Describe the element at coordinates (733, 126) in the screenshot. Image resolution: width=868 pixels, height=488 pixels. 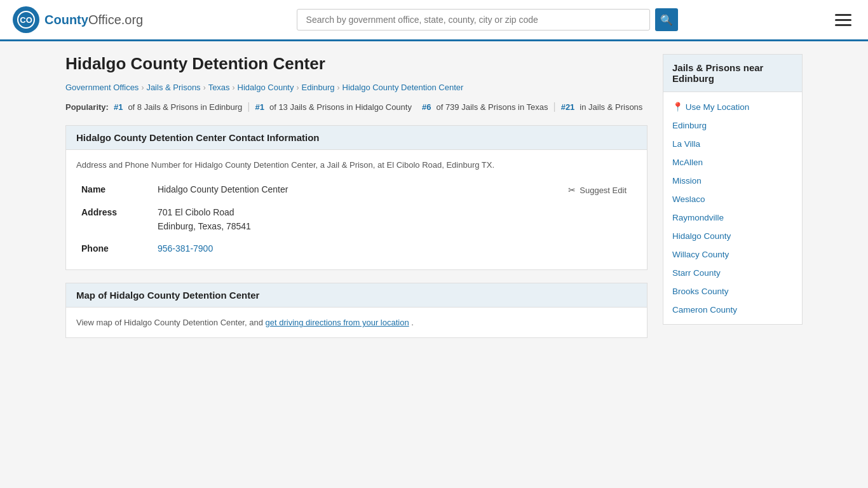
I see `sidebar-link-edinburg: Edinburg` at that location.